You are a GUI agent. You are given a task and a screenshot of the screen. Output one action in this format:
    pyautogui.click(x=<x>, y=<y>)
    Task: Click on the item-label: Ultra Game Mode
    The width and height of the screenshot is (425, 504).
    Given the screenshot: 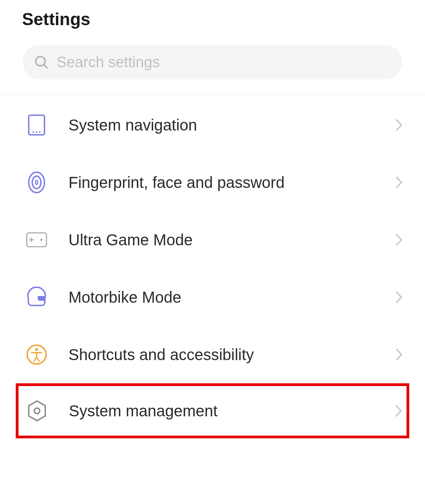 What is the action you would take?
    pyautogui.click(x=232, y=240)
    